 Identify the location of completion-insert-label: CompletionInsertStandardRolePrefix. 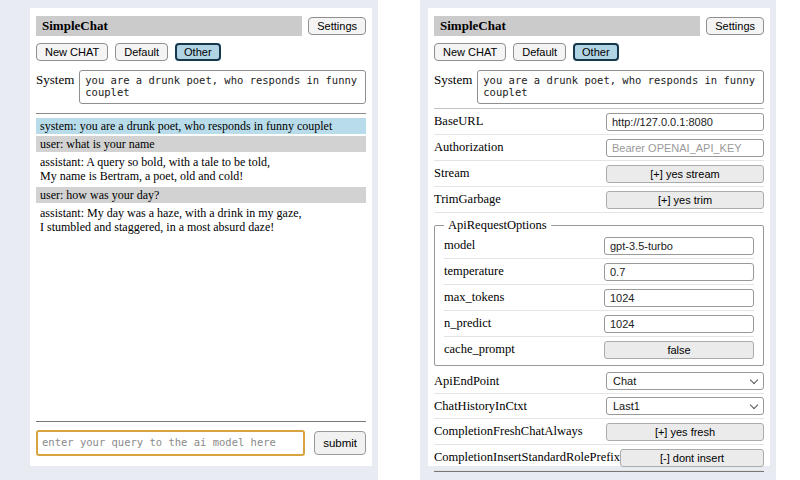
(527, 458).